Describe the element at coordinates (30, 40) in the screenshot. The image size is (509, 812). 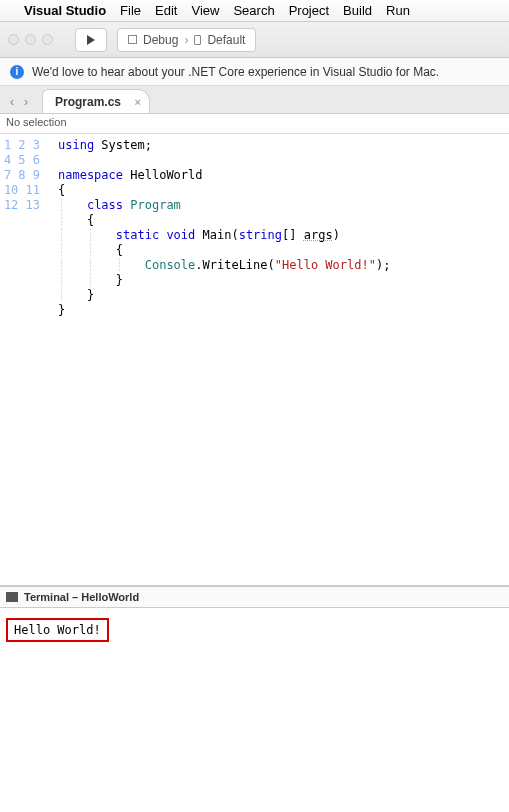
I see `traffic-lights` at that location.